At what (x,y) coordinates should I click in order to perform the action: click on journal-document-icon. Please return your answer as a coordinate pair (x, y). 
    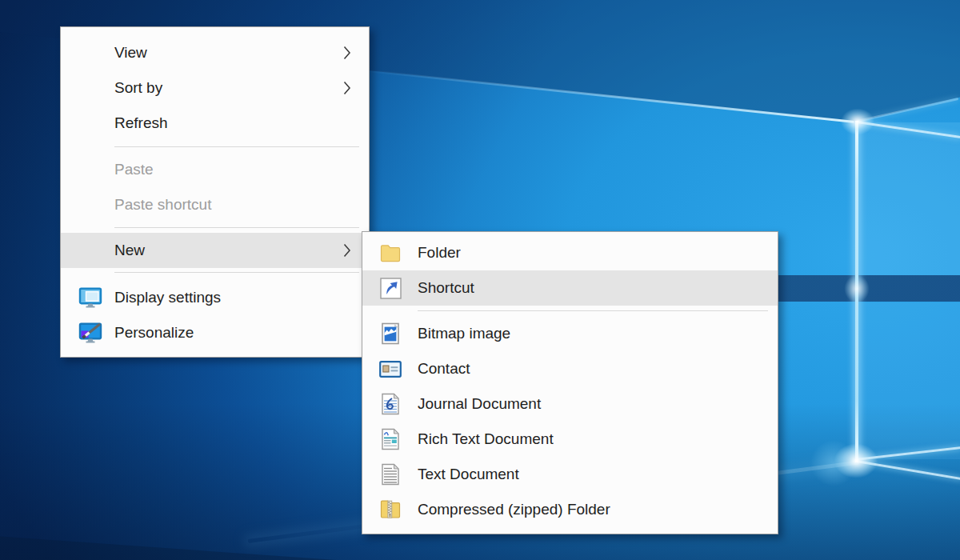
    Looking at the image, I should click on (390, 404).